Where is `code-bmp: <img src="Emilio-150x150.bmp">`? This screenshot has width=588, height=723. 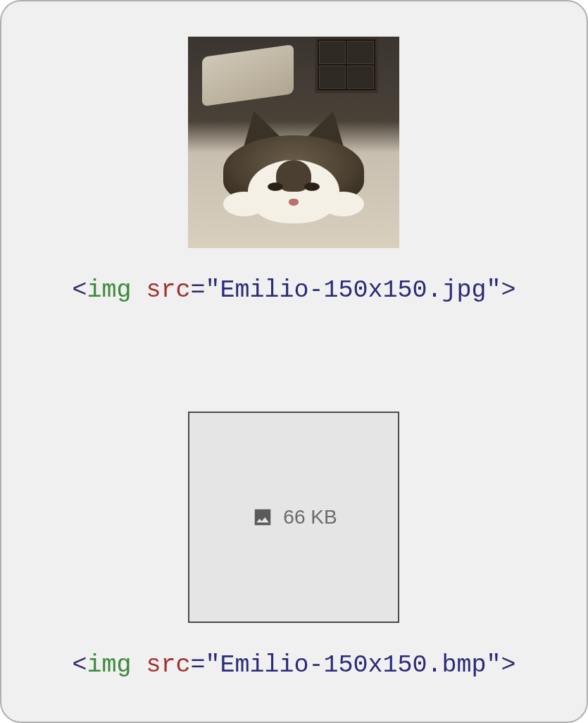 code-bmp: <img src="Emilio-150x150.bmp"> is located at coordinates (294, 665).